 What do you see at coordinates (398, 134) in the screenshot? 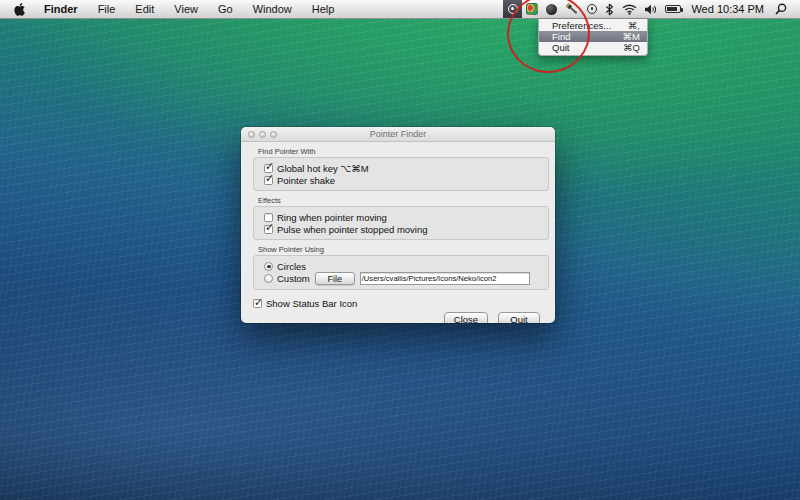
I see `window-titlebar: Pointer Finder` at bounding box center [398, 134].